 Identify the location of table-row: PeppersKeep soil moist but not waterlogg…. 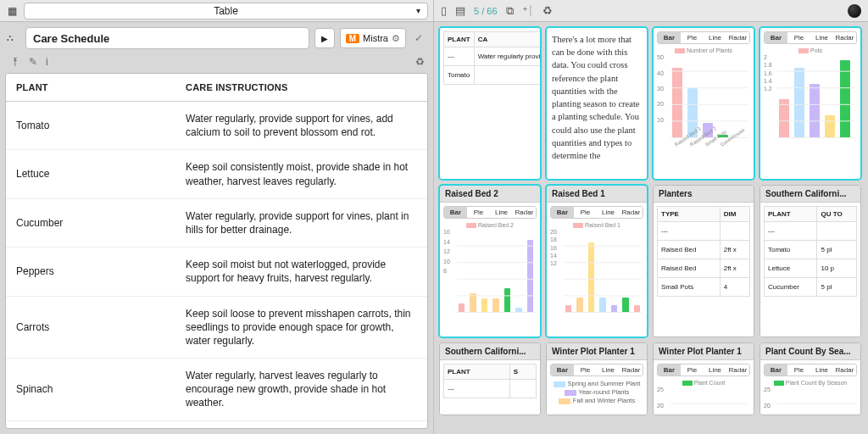
(217, 271).